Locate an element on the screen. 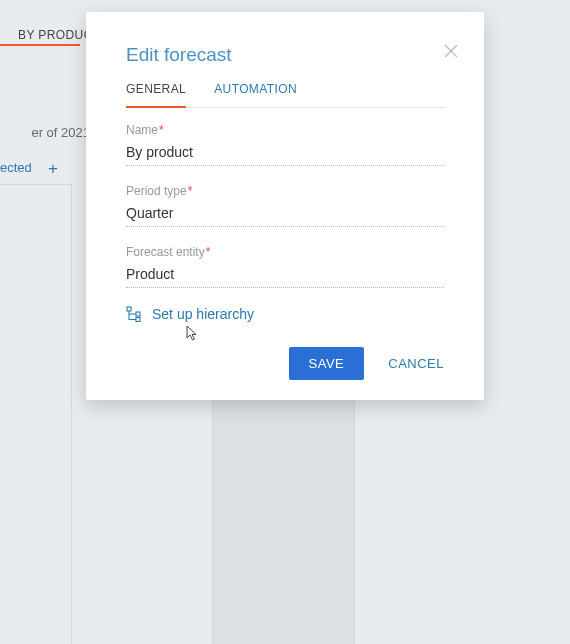  field-period-type: Period type* is located at coordinates (285, 206).